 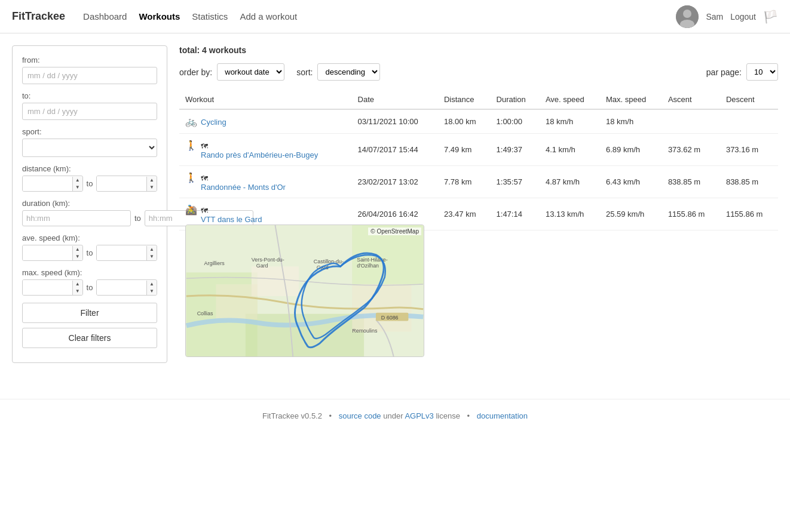 What do you see at coordinates (631, 182) in the screenshot?
I see `max_speed-cell-2: 6.43 km/h` at bounding box center [631, 182].